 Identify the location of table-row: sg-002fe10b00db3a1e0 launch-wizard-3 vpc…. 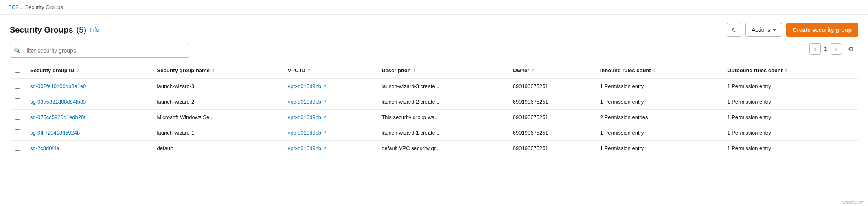
(434, 86).